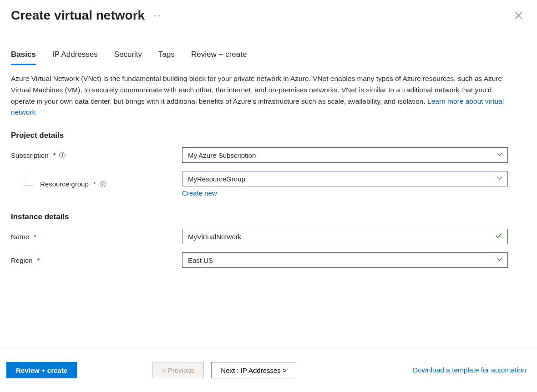  What do you see at coordinates (22, 260) in the screenshot?
I see `region-label: Region` at bounding box center [22, 260].